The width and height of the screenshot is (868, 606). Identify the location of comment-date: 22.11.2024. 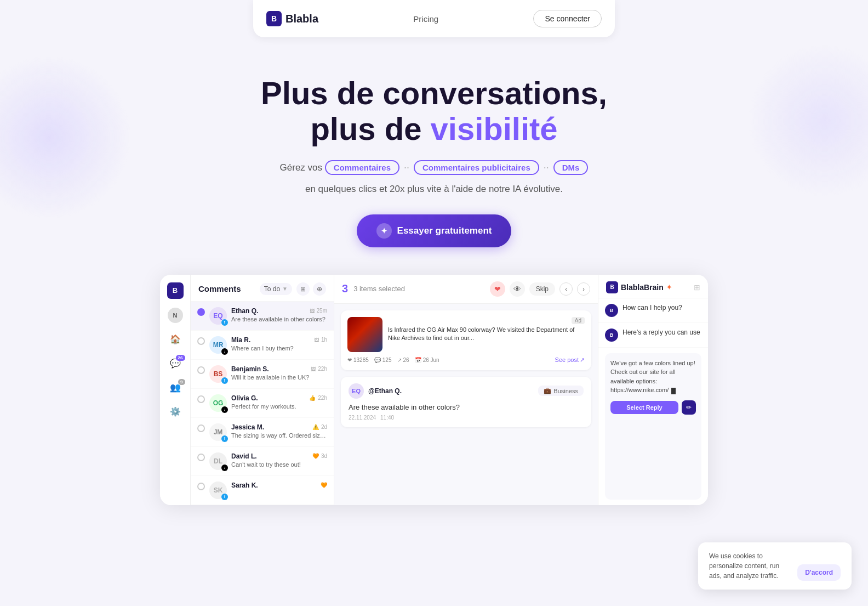
(362, 418).